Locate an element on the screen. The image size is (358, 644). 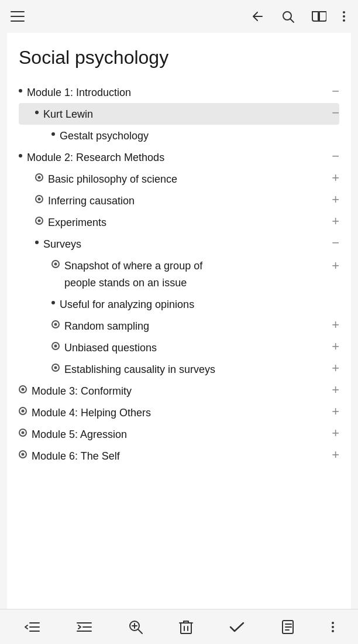
outline-row-5: Basic philosophy of science + is located at coordinates (179, 179).